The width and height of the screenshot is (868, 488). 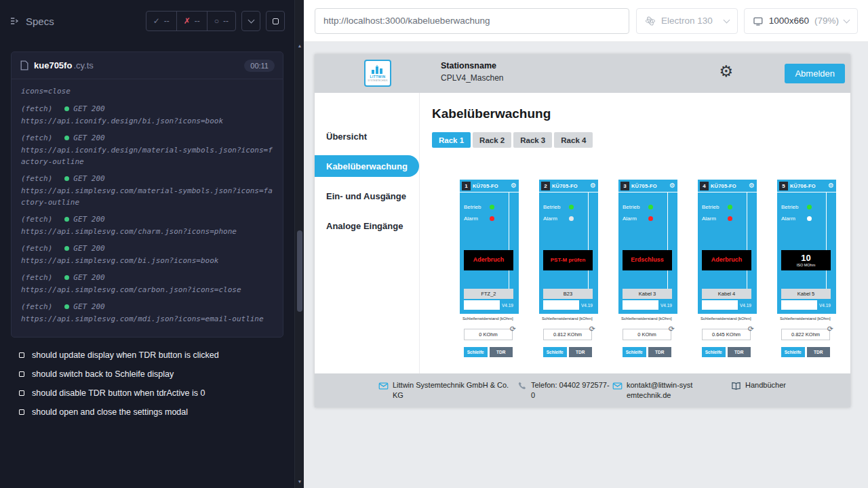 I want to click on stat-pending: ○ --, so click(x=221, y=21).